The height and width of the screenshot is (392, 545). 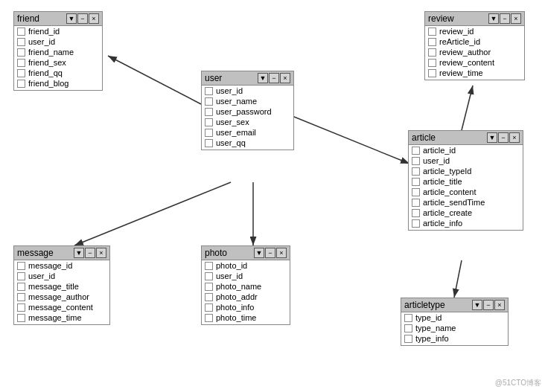 I want to click on dropdown-btn-review: ▼, so click(x=494, y=19).